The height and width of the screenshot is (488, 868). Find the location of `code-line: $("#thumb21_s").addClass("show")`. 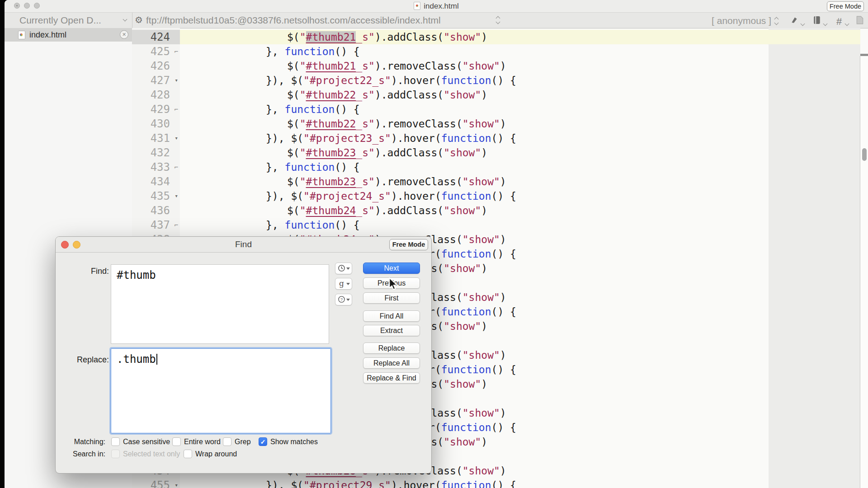

code-line: $("#thumb21_s").addClass("show") is located at coordinates (520, 37).